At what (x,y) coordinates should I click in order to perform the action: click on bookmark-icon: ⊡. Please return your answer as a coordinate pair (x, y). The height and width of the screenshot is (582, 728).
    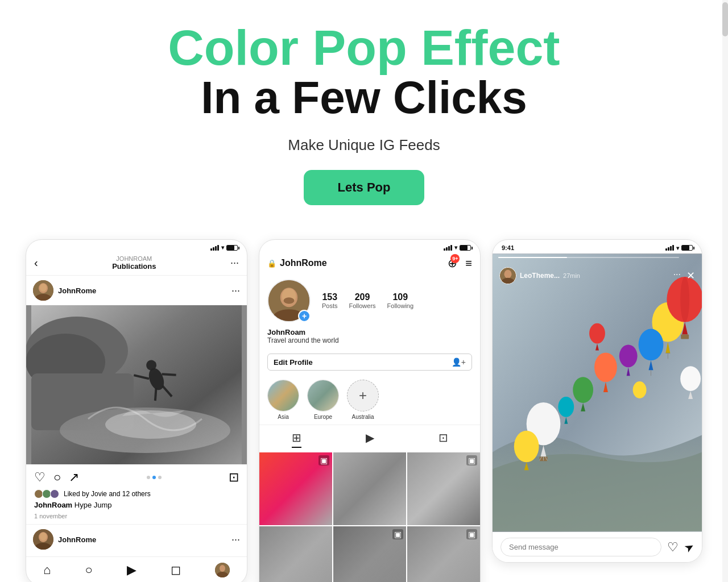
    Looking at the image, I should click on (234, 477).